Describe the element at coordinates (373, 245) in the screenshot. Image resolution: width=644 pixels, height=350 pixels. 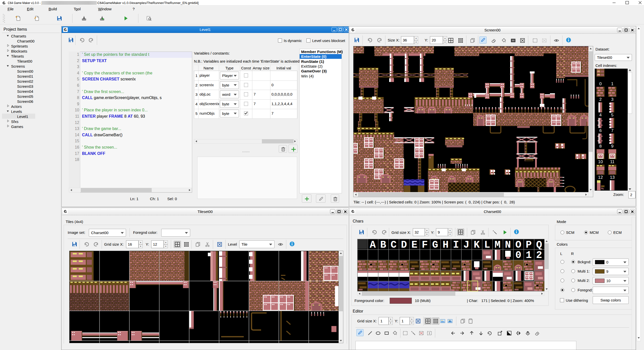
I see `svg-text: A` at that location.